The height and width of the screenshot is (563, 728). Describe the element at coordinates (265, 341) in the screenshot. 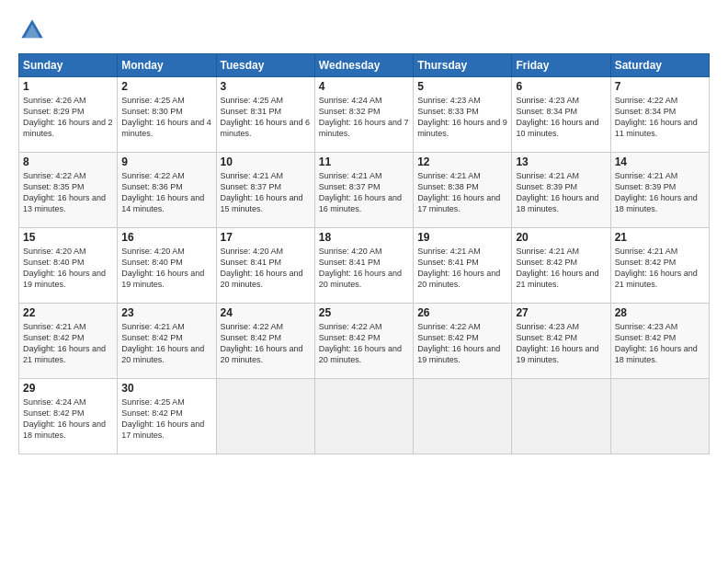

I see `calendar-day-cell: 24 Sunrise: 4:22 AM Sunset: 8:42 PM Dayl…` at that location.